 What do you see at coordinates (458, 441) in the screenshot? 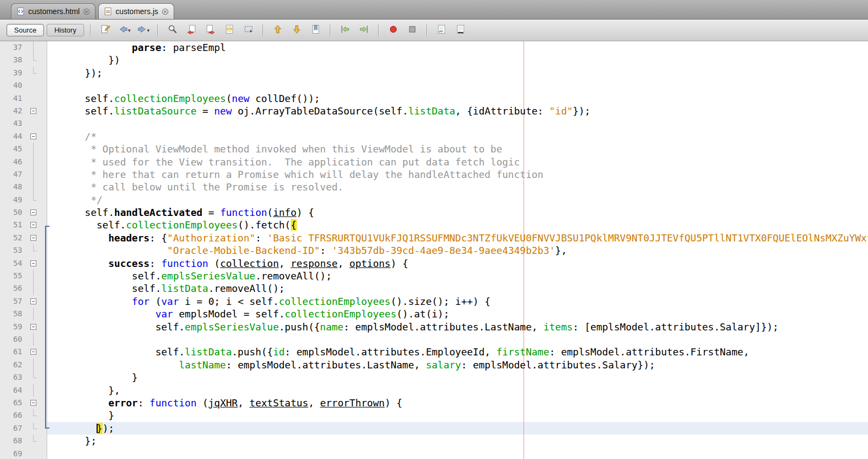
I see `code-text: };` at bounding box center [458, 441].